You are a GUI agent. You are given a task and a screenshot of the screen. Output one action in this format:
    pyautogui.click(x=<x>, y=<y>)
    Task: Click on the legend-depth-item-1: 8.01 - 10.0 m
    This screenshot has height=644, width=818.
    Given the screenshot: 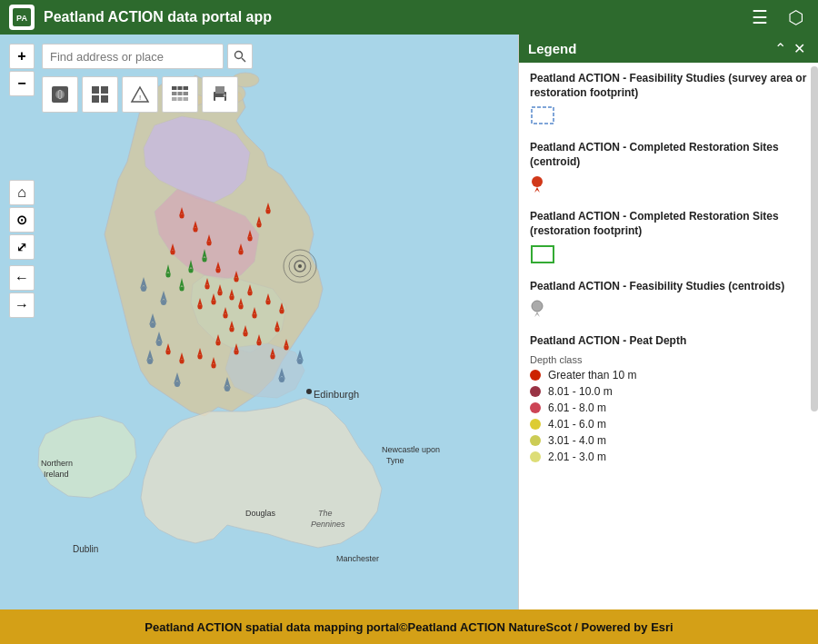 What is the action you would take?
    pyautogui.click(x=669, y=391)
    